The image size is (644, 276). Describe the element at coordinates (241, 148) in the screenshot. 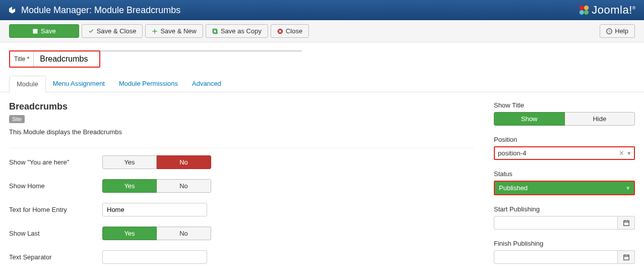

I see `separator` at that location.